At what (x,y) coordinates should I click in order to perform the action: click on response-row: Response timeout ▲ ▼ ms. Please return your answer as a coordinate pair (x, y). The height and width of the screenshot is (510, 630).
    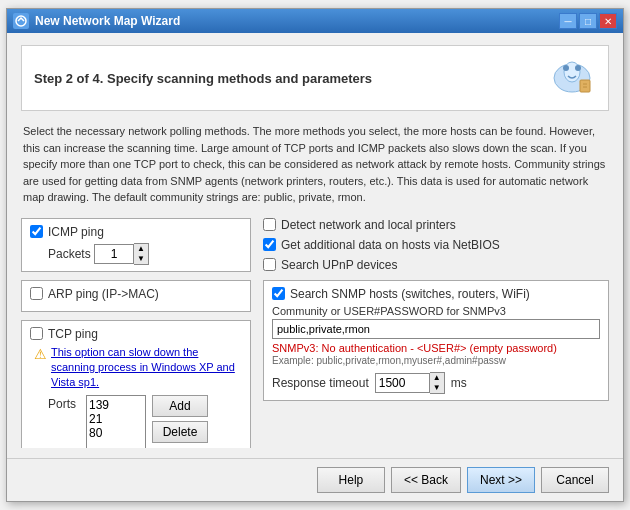
    Looking at the image, I should click on (436, 383).